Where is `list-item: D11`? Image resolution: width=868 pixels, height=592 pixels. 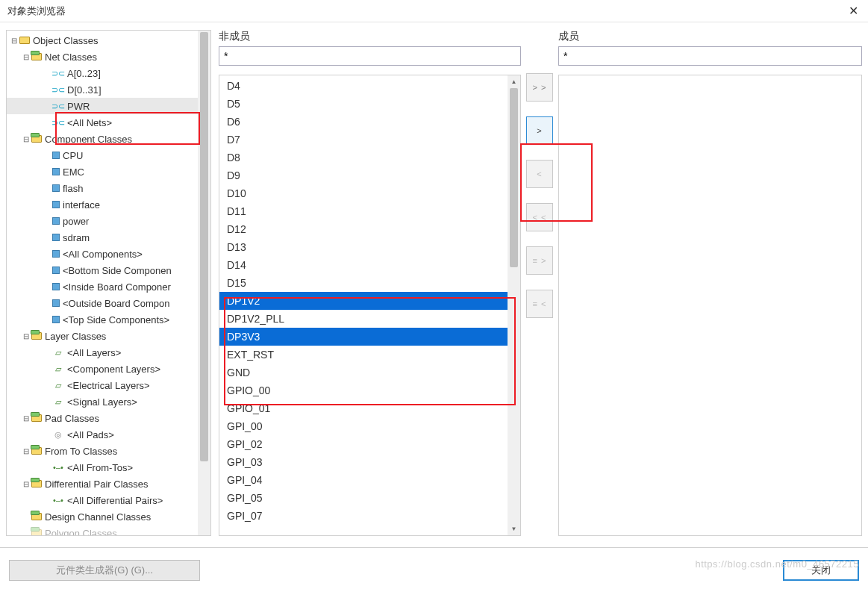
list-item: D11 is located at coordinates (363, 211).